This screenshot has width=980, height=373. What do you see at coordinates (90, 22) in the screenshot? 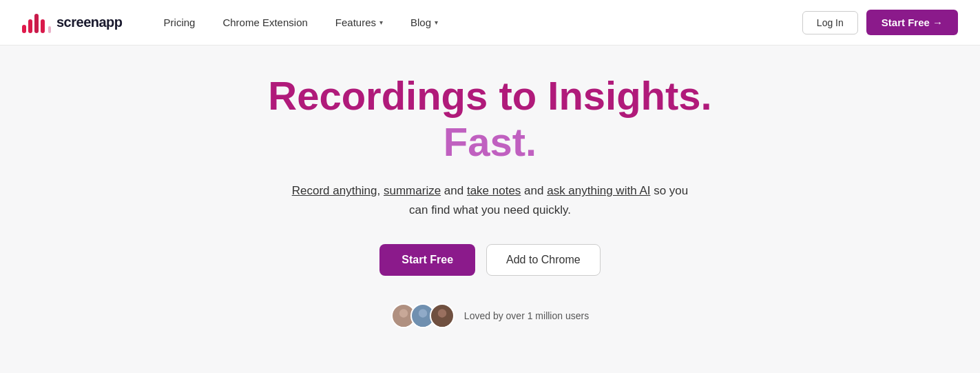
I see `logo-text: screenapp` at bounding box center [90, 22].